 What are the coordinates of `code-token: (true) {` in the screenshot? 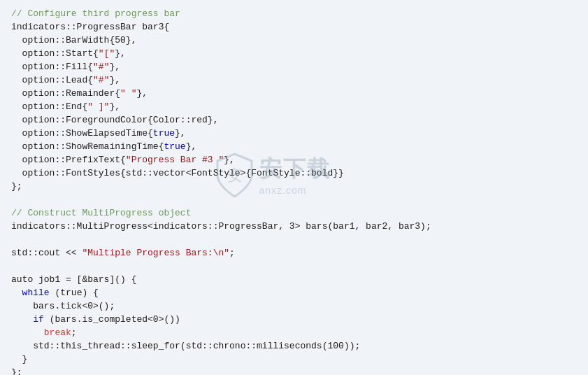 It's located at (74, 292).